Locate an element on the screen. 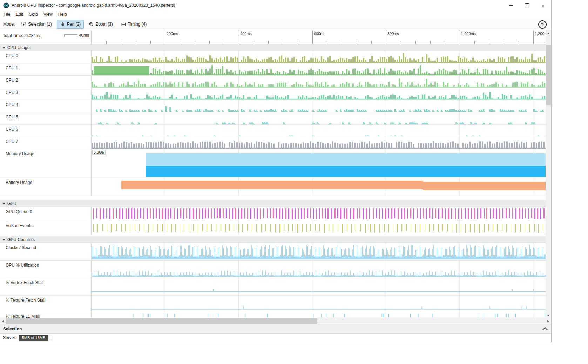 The image size is (588, 364). timing-icon is located at coordinates (123, 25).